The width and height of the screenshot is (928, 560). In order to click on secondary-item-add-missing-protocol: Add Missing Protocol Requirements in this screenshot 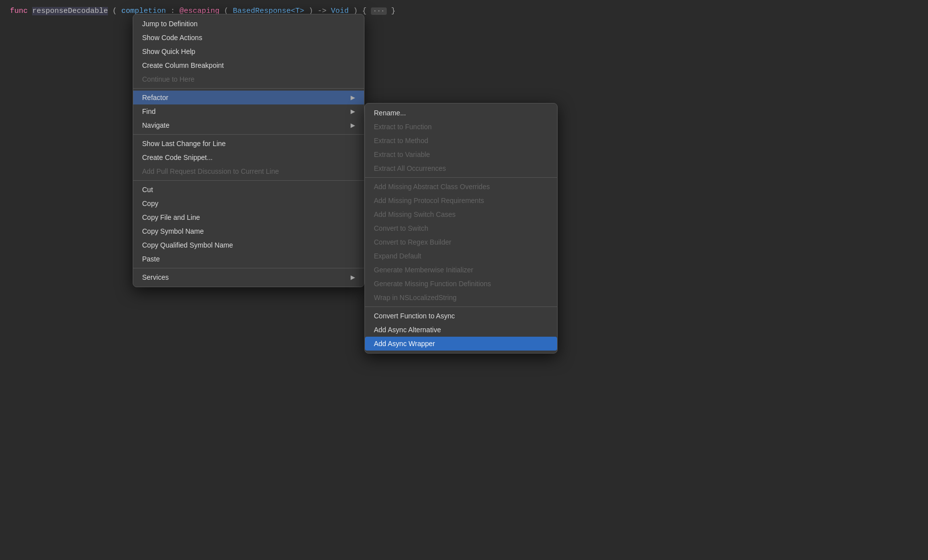, I will do `click(461, 201)`.